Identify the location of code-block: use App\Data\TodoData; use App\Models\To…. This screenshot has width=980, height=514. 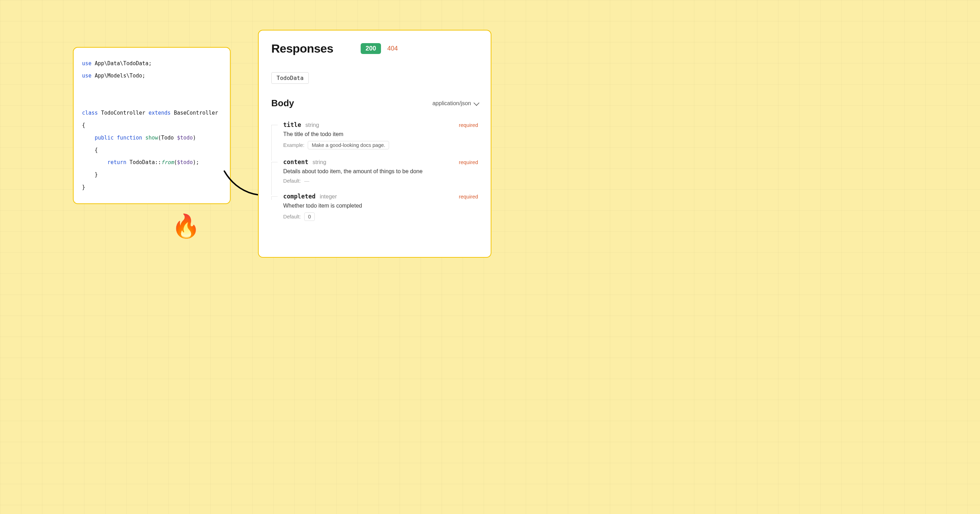
(152, 126).